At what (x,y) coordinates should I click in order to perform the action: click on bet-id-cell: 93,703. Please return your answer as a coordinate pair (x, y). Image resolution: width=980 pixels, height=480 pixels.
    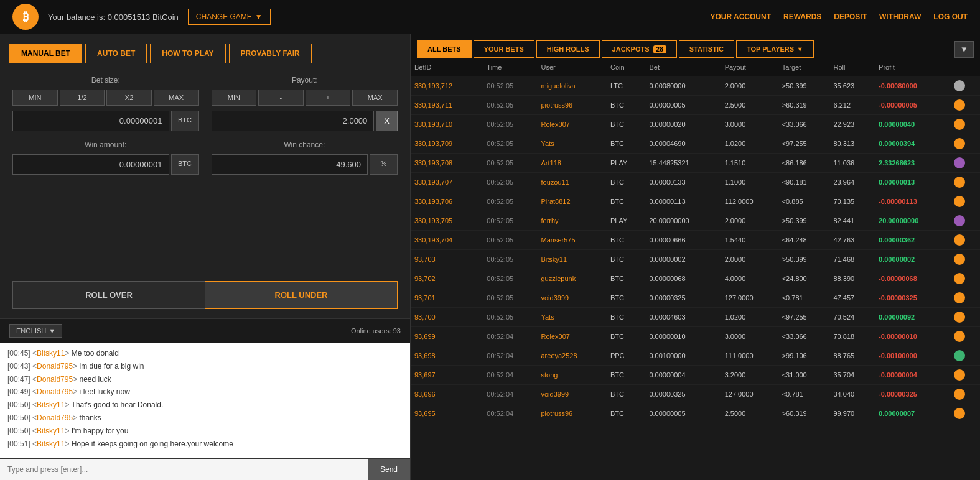
    Looking at the image, I should click on (447, 260).